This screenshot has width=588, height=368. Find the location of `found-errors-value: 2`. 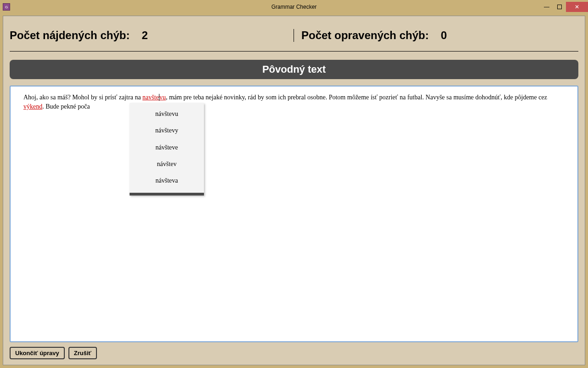

found-errors-value: 2 is located at coordinates (144, 35).